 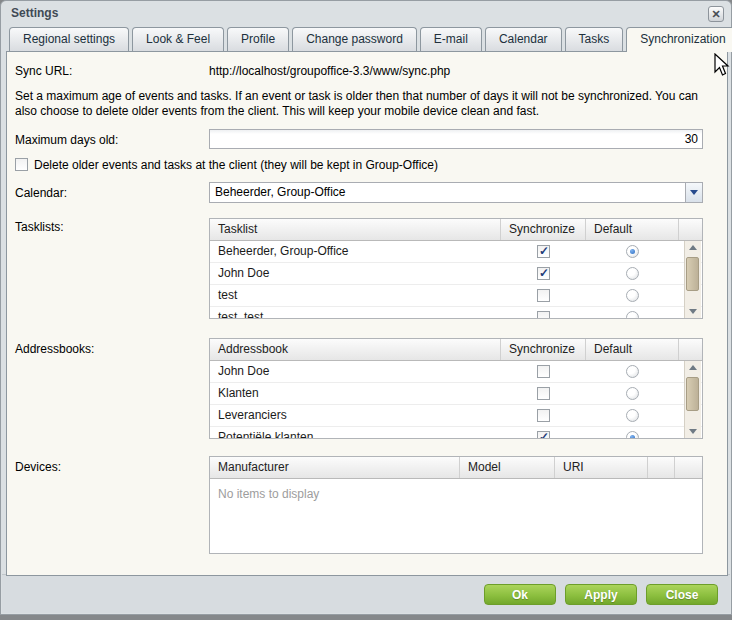 I want to click on tasklist-row: John Doe, so click(x=456, y=274).